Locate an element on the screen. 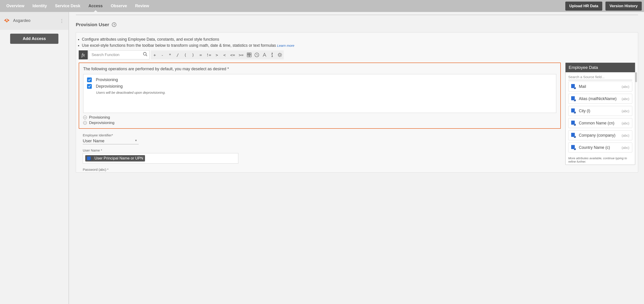 This screenshot has height=304, width=644. employee-data-title: Employee Data is located at coordinates (600, 68).